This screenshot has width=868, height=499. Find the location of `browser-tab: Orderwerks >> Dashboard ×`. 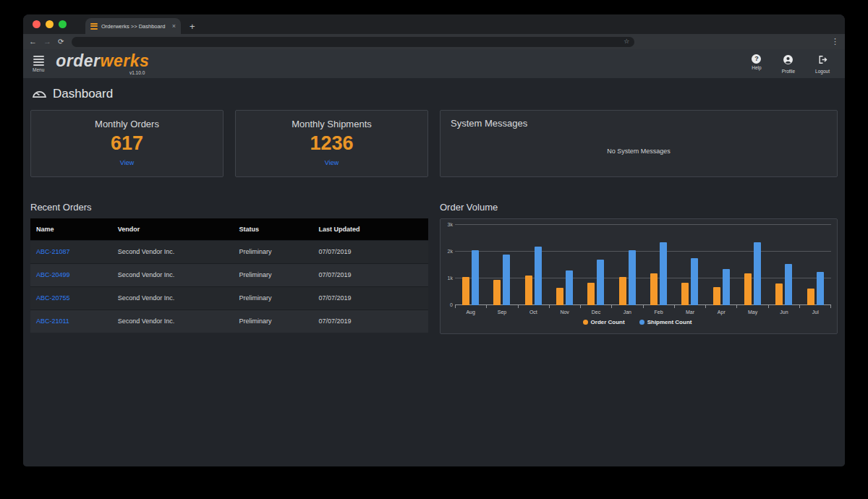

browser-tab: Orderwerks >> Dashboard × is located at coordinates (133, 26).